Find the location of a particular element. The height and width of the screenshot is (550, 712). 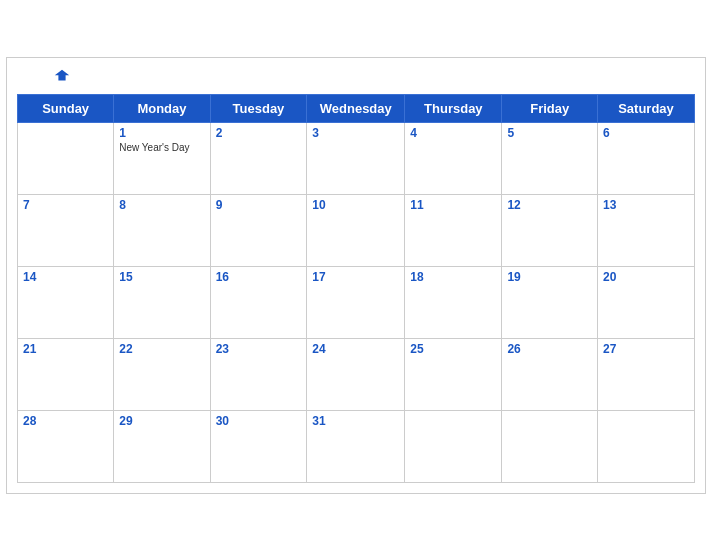

calendar-cell: 31 is located at coordinates (356, 446).